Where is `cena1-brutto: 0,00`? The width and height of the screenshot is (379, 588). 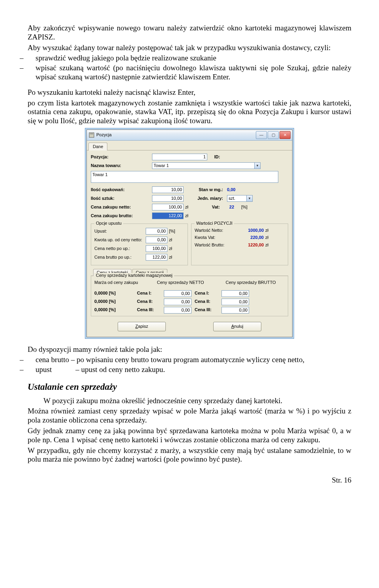
cena1-brutto: 0,00 is located at coordinates (235, 294).